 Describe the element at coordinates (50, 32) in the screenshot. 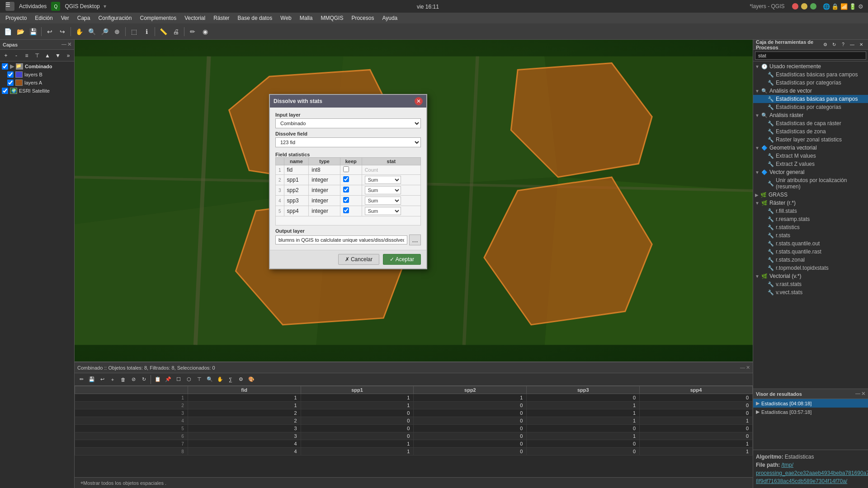

I see `undo-btn: ↩` at that location.